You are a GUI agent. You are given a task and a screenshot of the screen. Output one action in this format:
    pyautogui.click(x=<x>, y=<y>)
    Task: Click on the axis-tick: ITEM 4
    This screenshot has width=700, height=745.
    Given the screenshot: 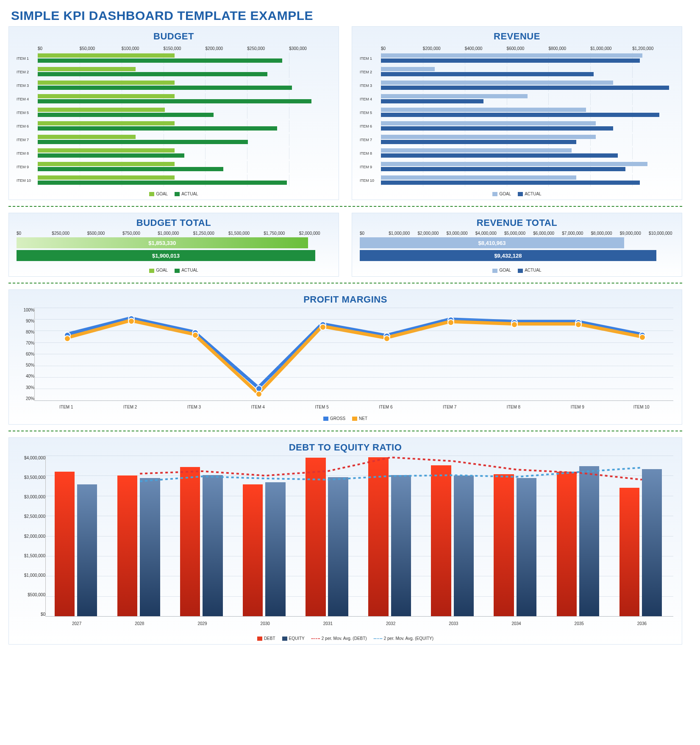 What is the action you would take?
    pyautogui.click(x=258, y=407)
    